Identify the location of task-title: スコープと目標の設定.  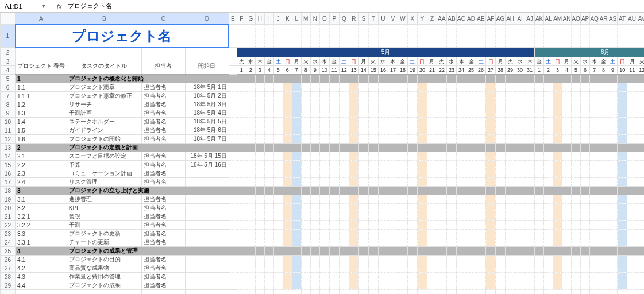
(104, 156).